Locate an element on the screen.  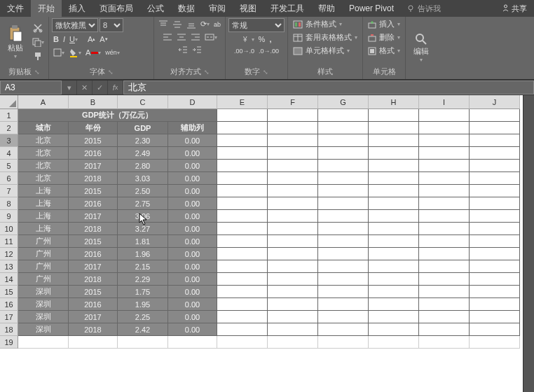
cell: 1.95 is located at coordinates (143, 304).